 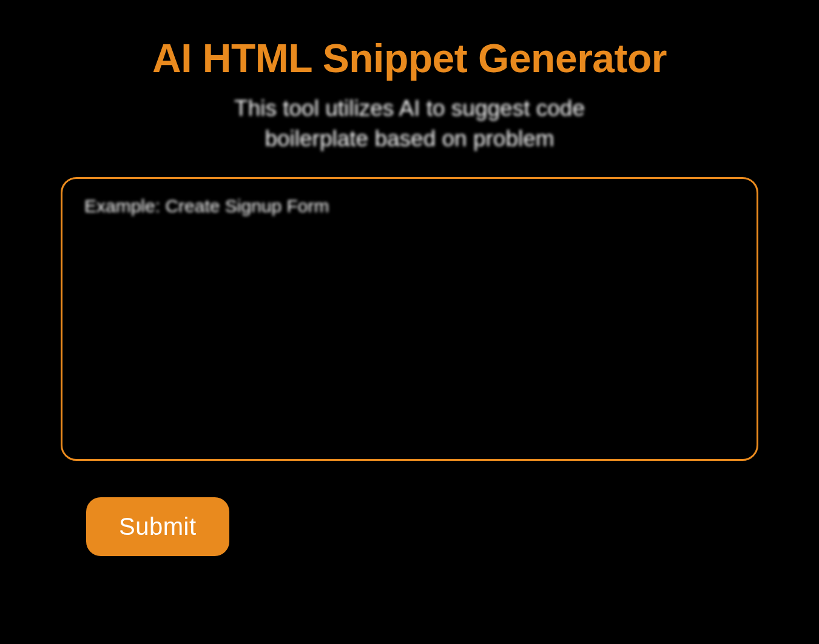 I want to click on submit-button: Submit, so click(x=158, y=526).